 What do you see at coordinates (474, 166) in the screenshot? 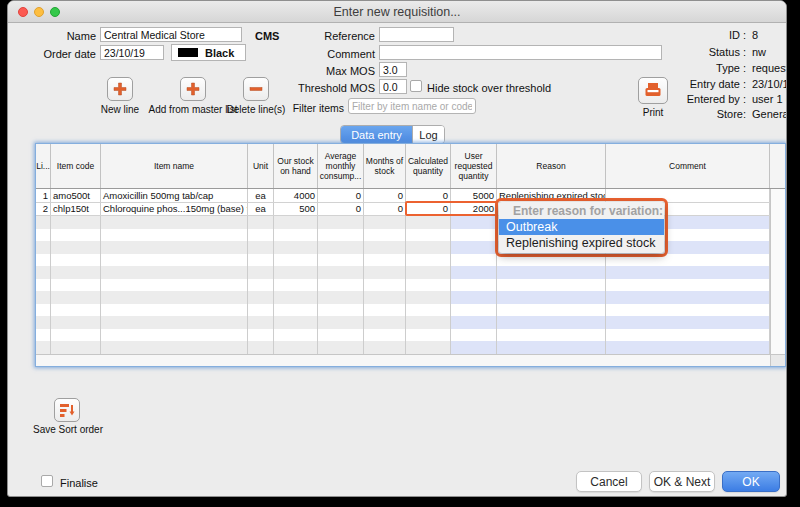
I see `header-cell: User requested quantity` at bounding box center [474, 166].